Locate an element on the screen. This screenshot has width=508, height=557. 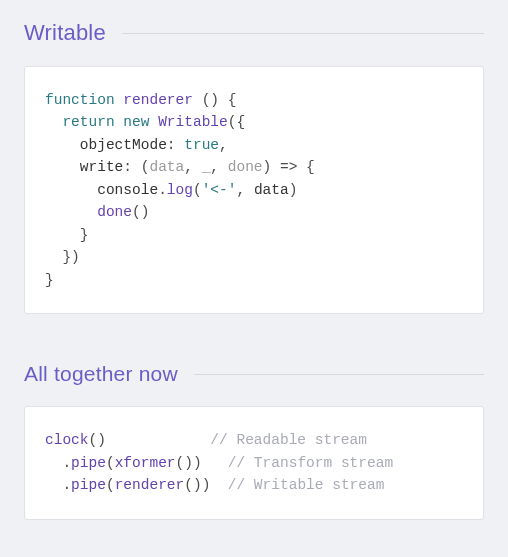
fn-clock: clock is located at coordinates (67, 440).